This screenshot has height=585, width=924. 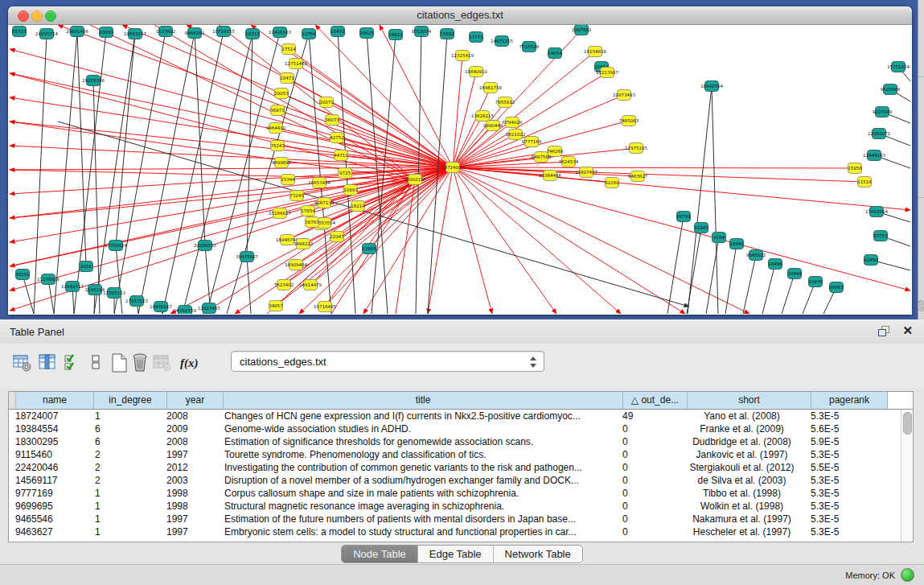 I want to click on selected-node: 20071, so click(x=326, y=103).